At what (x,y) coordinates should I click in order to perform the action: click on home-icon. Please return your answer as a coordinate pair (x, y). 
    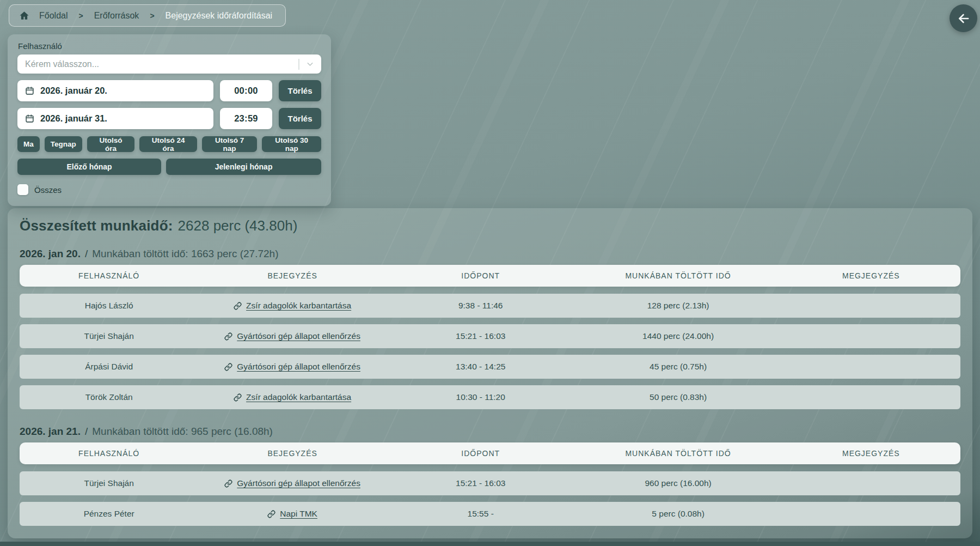
    Looking at the image, I should click on (24, 15).